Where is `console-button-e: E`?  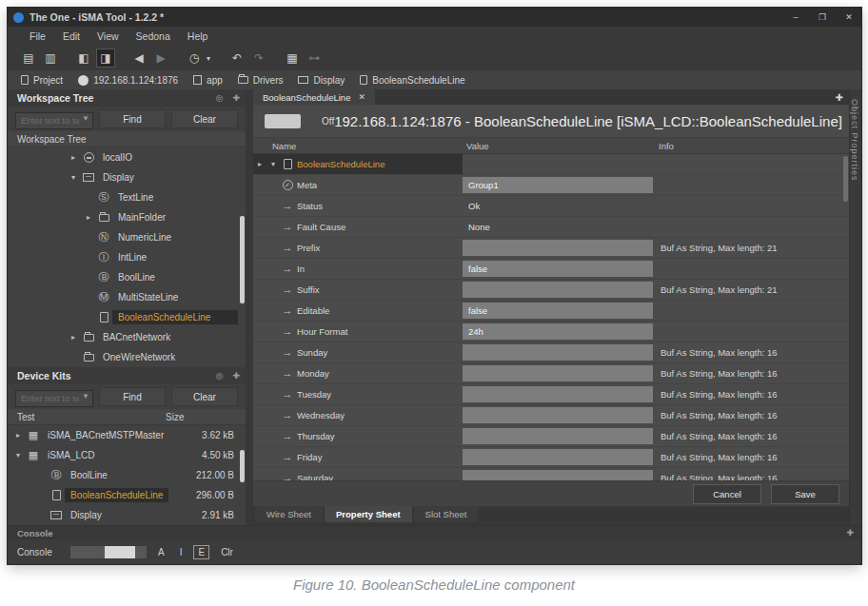 console-button-e: E is located at coordinates (202, 552).